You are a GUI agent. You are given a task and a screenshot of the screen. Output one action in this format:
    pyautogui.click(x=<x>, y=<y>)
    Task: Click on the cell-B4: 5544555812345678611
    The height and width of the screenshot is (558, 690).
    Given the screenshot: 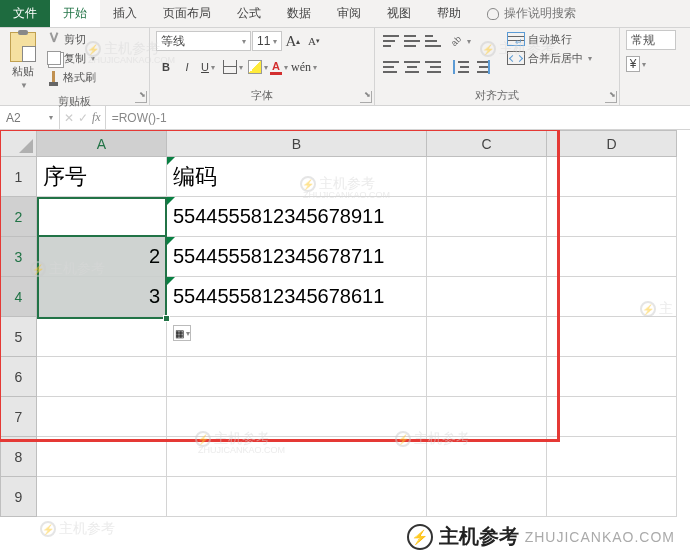 What is the action you would take?
    pyautogui.click(x=297, y=297)
    